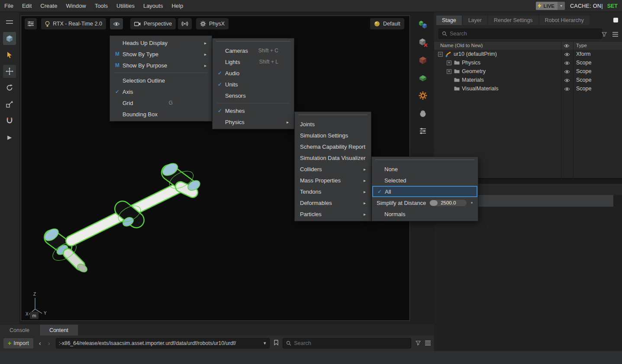 This screenshot has height=364, width=622. What do you see at coordinates (18, 343) in the screenshot?
I see `import-button: + Import` at bounding box center [18, 343].